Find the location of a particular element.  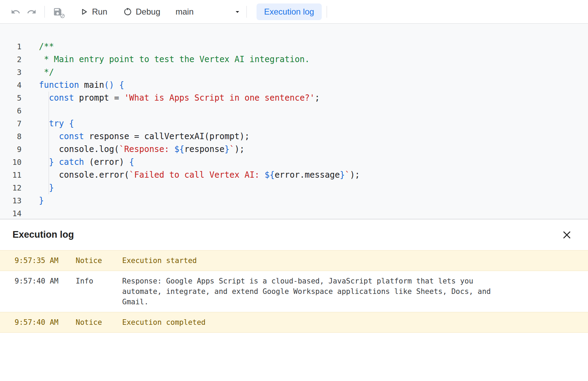

undo-button is located at coordinates (16, 12).